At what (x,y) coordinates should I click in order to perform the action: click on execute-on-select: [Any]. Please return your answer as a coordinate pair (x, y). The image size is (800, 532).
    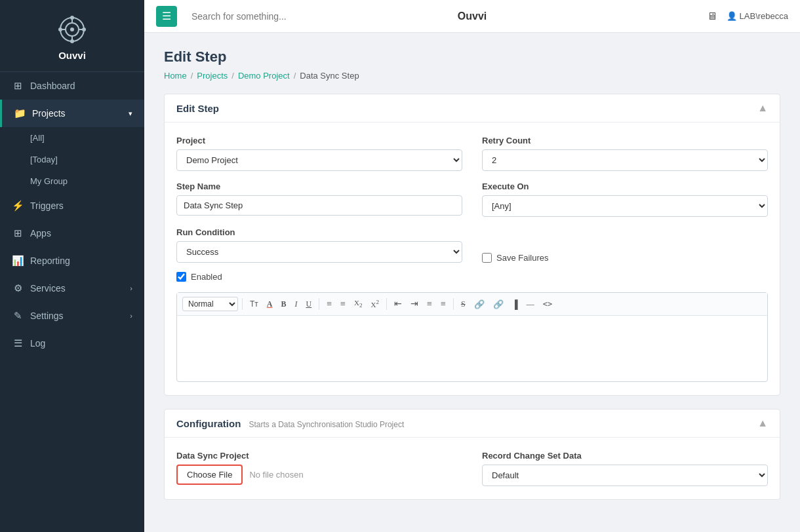
    Looking at the image, I should click on (625, 206).